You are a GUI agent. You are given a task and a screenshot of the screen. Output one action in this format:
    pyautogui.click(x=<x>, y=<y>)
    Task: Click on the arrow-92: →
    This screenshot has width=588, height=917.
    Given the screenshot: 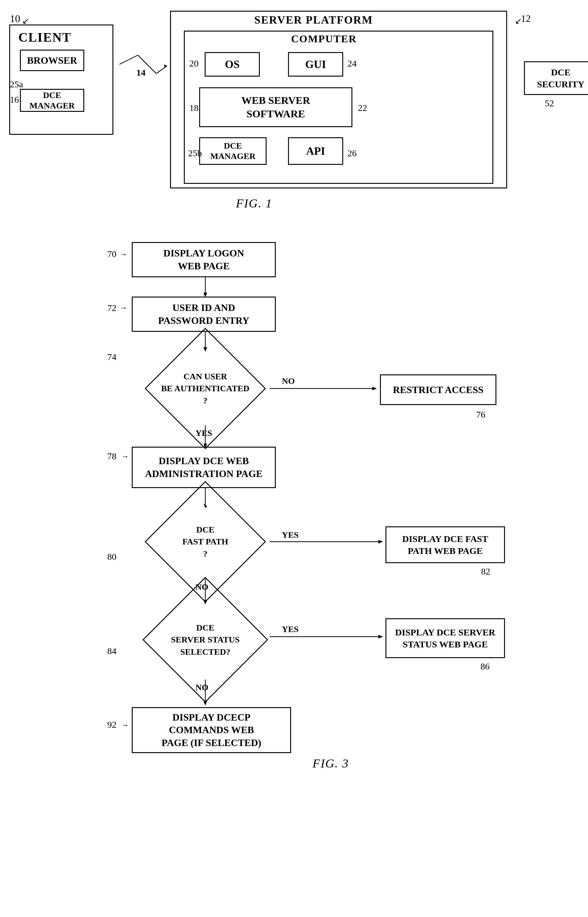 What is the action you would take?
    pyautogui.click(x=125, y=725)
    